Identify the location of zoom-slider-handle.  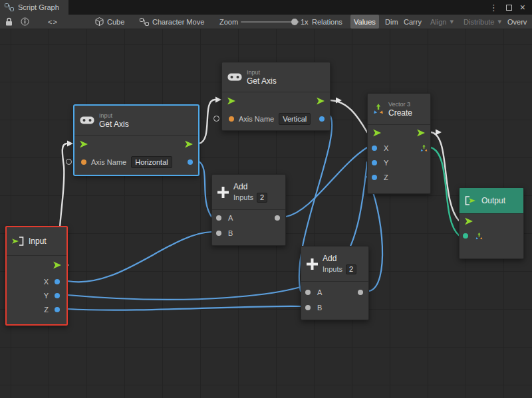
(295, 22).